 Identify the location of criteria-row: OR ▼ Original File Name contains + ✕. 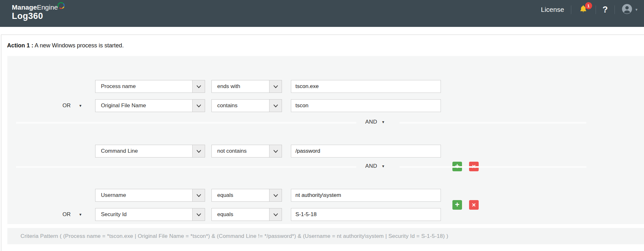
(322, 106).